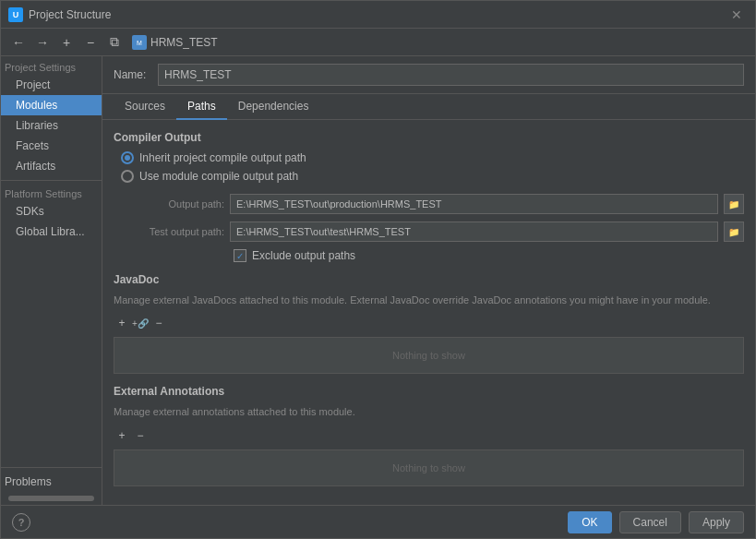 Image resolution: width=756 pixels, height=539 pixels. What do you see at coordinates (734, 205) in the screenshot?
I see `folder-icon: 📁` at bounding box center [734, 205].